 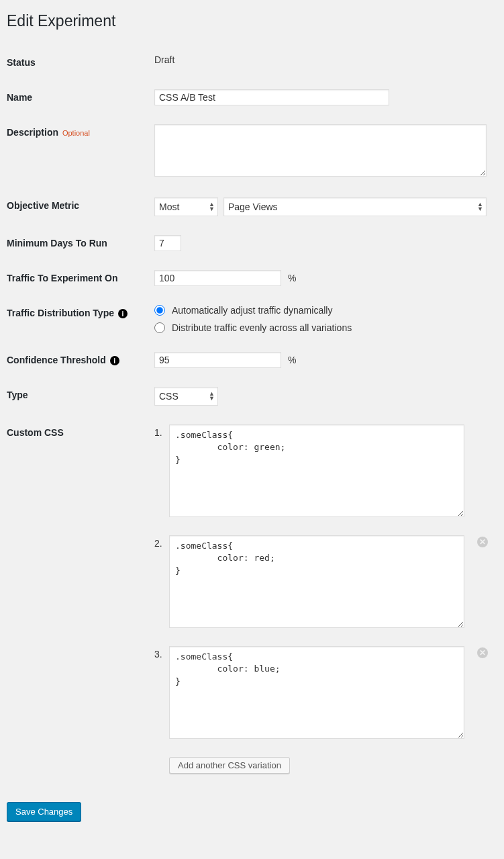 I want to click on css-variation-item: 3.✕, so click(x=333, y=693).